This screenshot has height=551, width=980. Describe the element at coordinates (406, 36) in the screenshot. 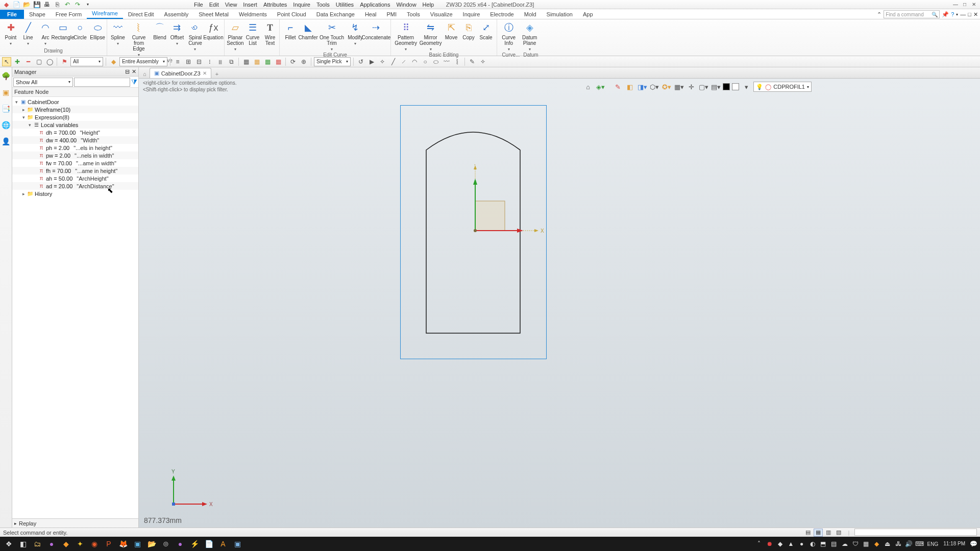

I see `pattern-button: ⠿Pattern Geometry▾` at that location.